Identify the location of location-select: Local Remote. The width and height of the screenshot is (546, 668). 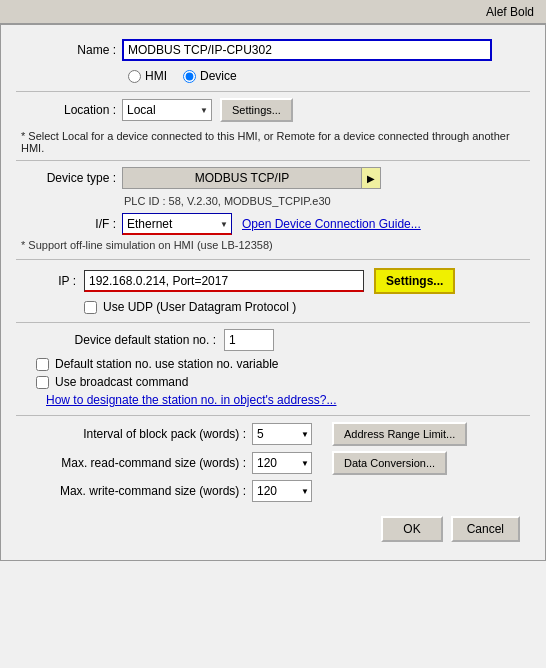
(167, 110).